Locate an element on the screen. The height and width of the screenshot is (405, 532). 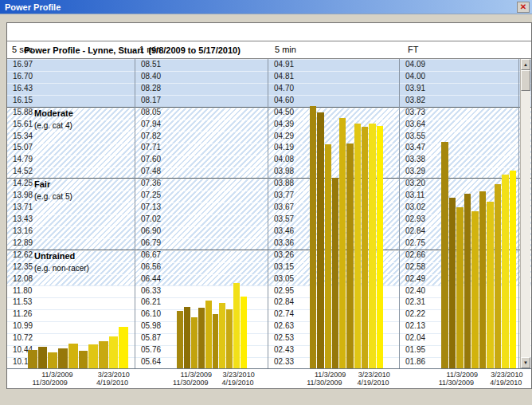
scale-value: 03.64 is located at coordinates (416, 124).